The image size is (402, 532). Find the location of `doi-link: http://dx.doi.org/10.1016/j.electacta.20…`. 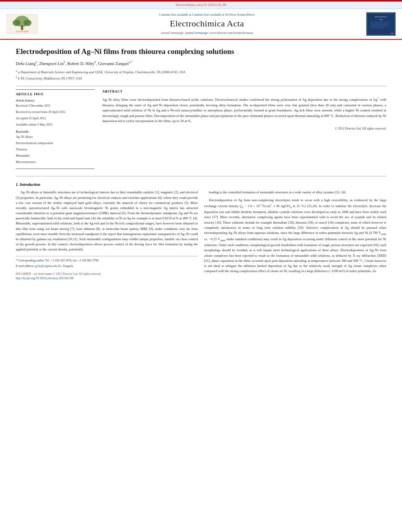

doi-link: http://dx.doi.org/10.1016/j.electacta.20… is located at coordinates (45, 278).